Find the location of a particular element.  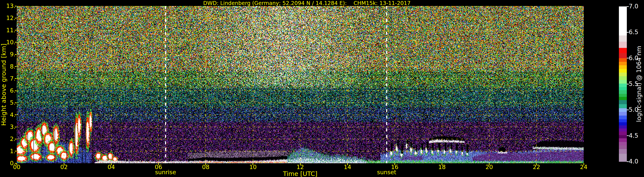

y-tick-label: 6. is located at coordinates (8, 91).